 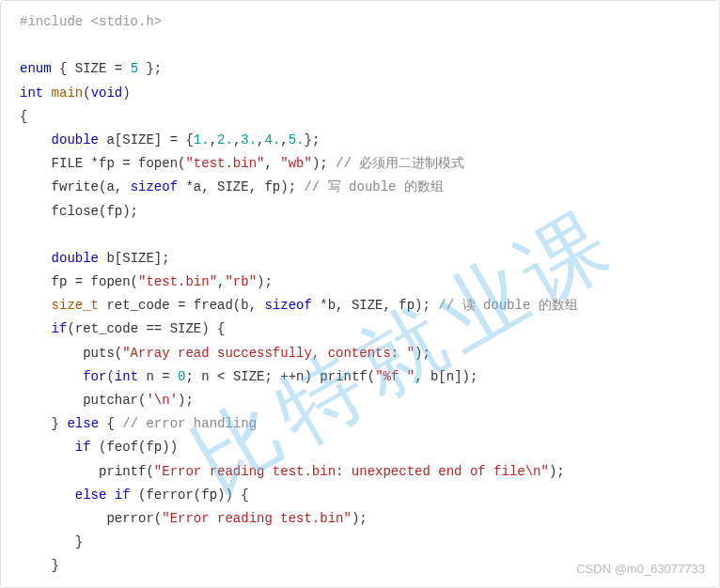 What do you see at coordinates (360, 306) in the screenshot?
I see `code-line: size_t ret_code = fread(b, sizeof *b, SI…` at bounding box center [360, 306].